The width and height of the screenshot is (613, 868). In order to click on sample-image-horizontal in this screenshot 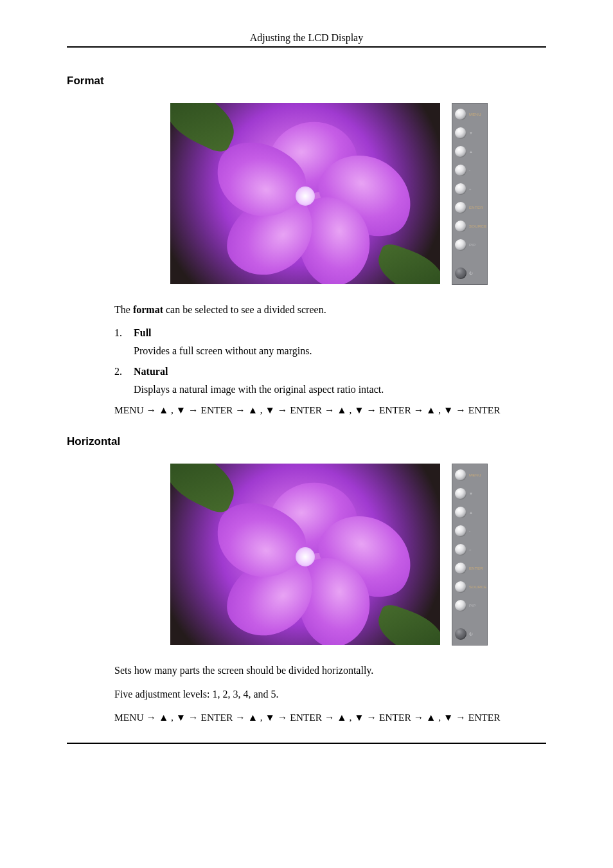, I will do `click(305, 554)`.